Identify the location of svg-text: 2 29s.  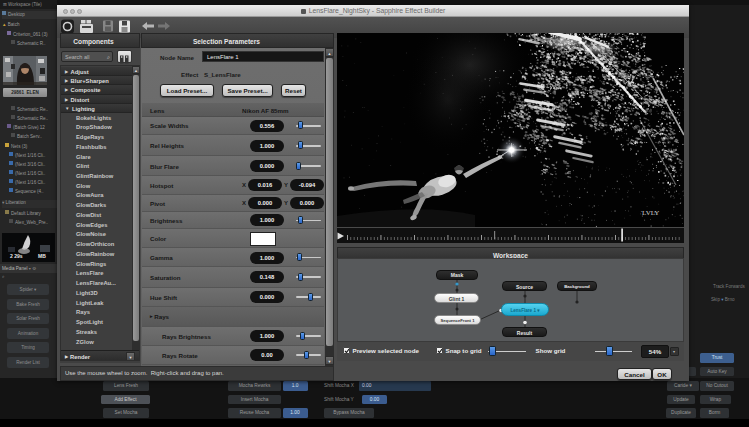
(16, 256).